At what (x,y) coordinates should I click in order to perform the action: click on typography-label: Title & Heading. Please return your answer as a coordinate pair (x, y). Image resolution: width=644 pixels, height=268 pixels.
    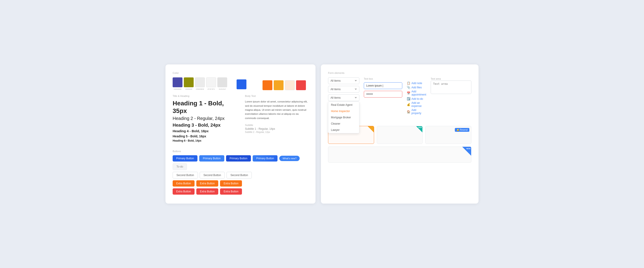
    Looking at the image, I should click on (204, 96).